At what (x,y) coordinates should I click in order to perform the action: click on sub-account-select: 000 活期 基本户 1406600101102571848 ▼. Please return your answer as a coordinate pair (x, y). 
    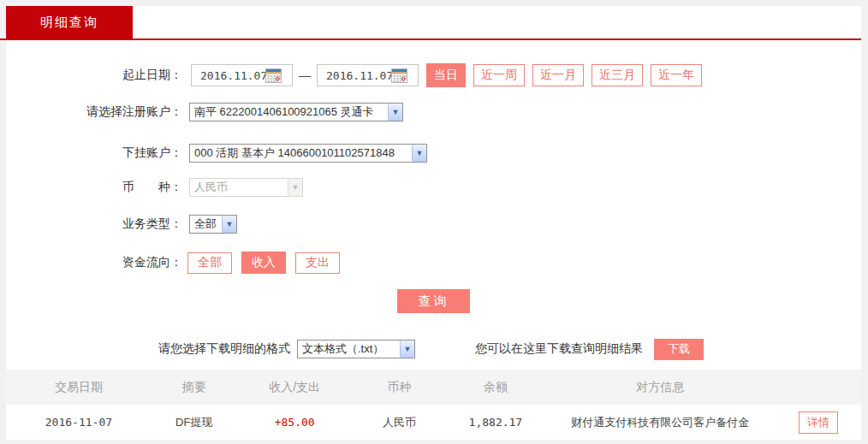
    Looking at the image, I should click on (308, 153).